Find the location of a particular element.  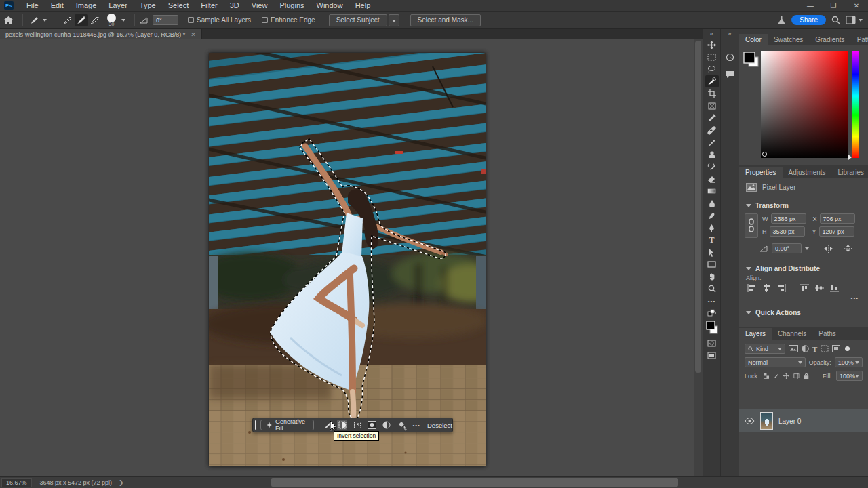

history-brush-tool-icon is located at coordinates (712, 167).